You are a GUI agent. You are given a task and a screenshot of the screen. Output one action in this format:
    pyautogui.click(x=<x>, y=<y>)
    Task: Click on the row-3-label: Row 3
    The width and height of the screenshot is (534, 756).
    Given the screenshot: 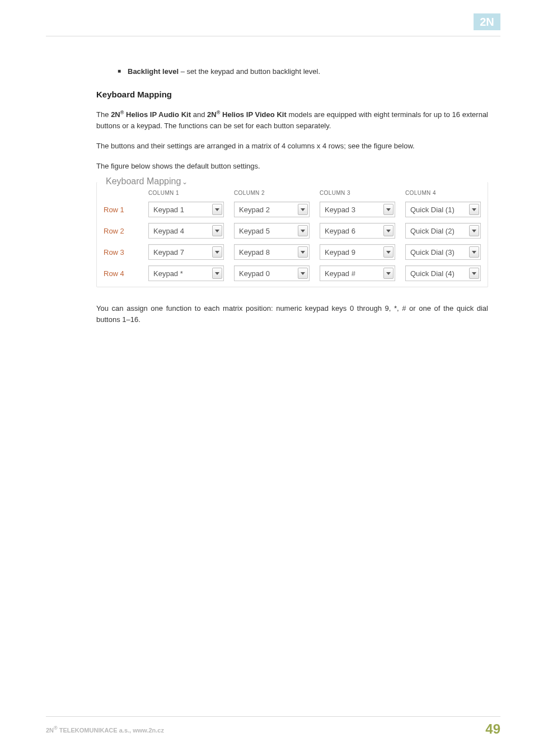 What is the action you would take?
    pyautogui.click(x=121, y=252)
    